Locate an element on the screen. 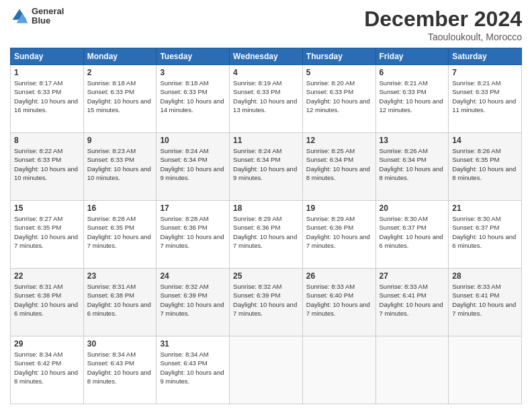  day-number: 3 is located at coordinates (193, 73).